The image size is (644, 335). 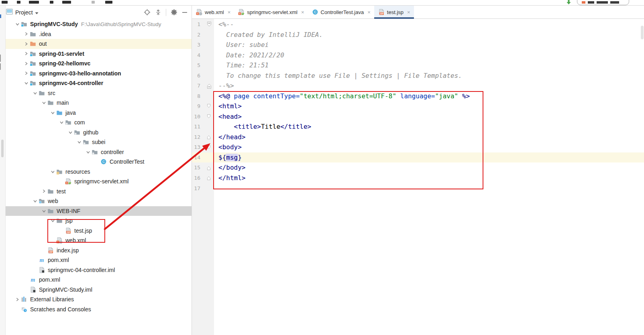 I want to click on tree-item-com: com, so click(x=99, y=123).